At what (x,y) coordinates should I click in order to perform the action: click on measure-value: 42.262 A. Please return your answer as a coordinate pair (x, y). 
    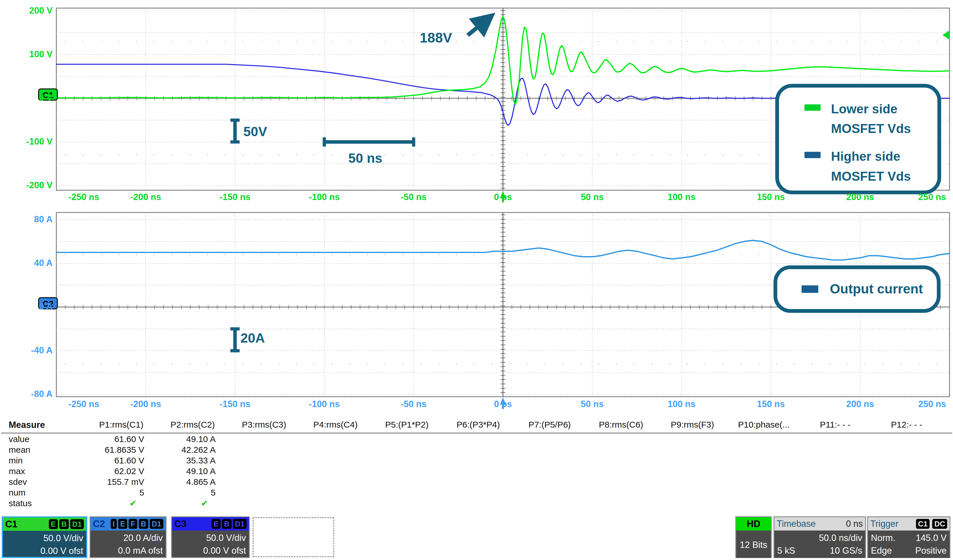
    Looking at the image, I should click on (193, 450).